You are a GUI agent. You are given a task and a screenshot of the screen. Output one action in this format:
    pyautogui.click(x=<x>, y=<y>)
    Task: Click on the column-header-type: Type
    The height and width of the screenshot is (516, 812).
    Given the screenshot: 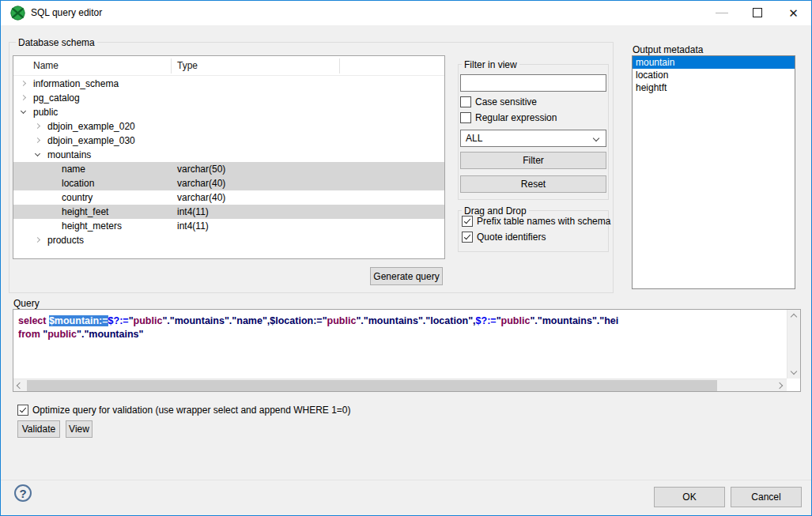 What is the action you would take?
    pyautogui.click(x=187, y=66)
    